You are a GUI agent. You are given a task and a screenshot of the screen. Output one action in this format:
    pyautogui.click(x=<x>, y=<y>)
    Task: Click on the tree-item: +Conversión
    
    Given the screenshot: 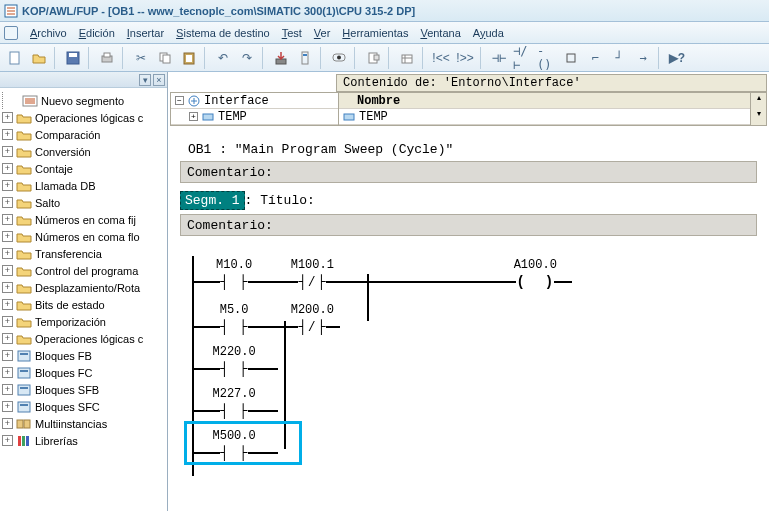 What is the action you would take?
    pyautogui.click(x=84, y=152)
    